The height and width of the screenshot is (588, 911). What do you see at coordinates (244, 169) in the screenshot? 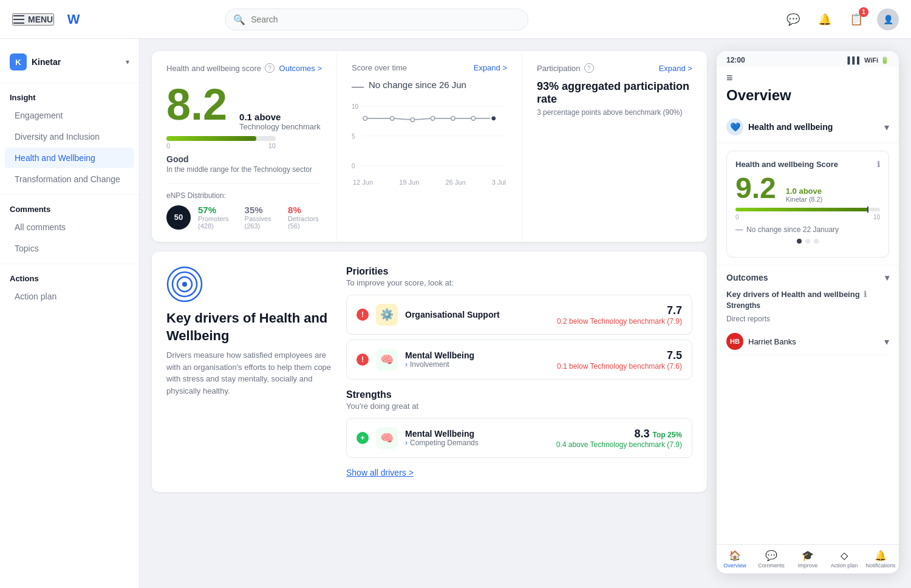
I see `sector-label: In the middle range for the Technology s…` at bounding box center [244, 169].